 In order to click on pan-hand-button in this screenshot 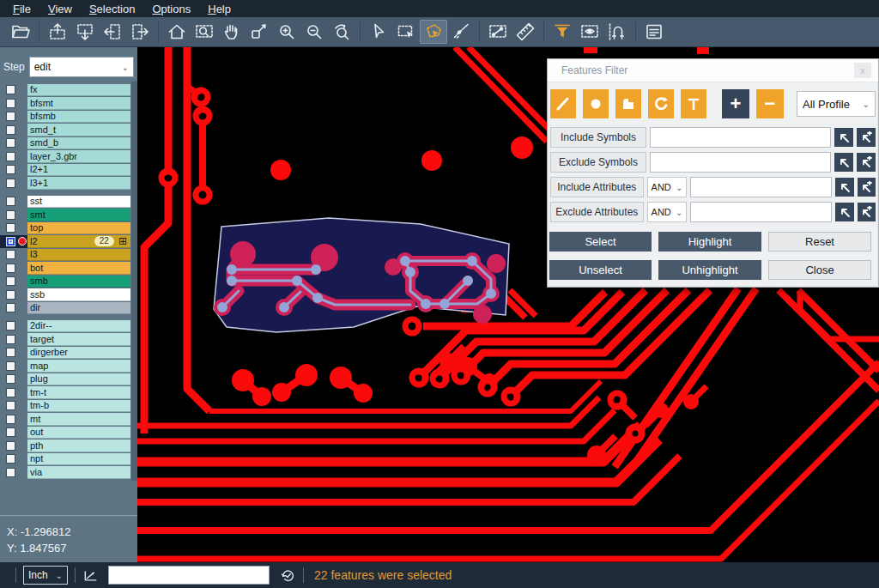, I will do `click(232, 32)`.